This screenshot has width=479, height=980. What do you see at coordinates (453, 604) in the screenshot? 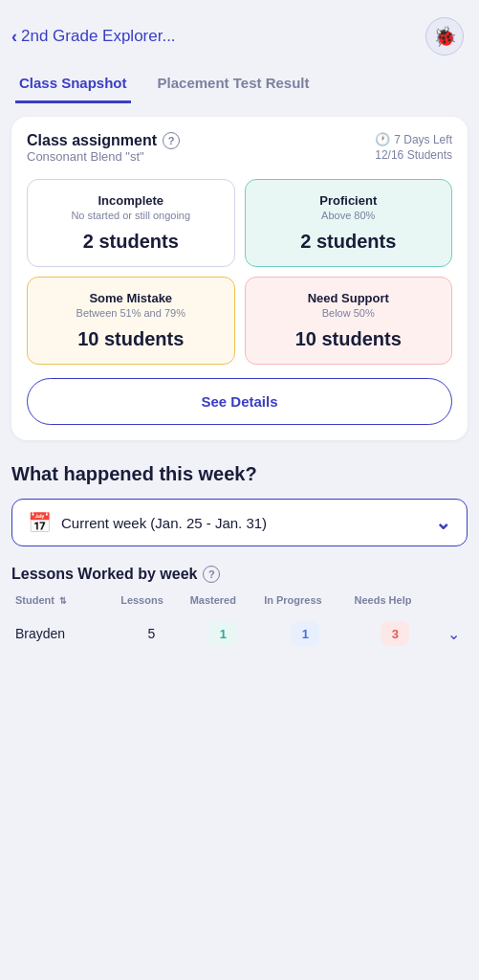
I see `col-header-expand` at bounding box center [453, 604].